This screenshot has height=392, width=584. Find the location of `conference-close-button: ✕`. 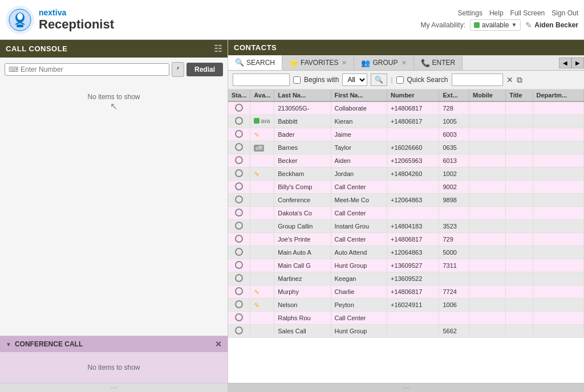

conference-close-button: ✕ is located at coordinates (218, 344).